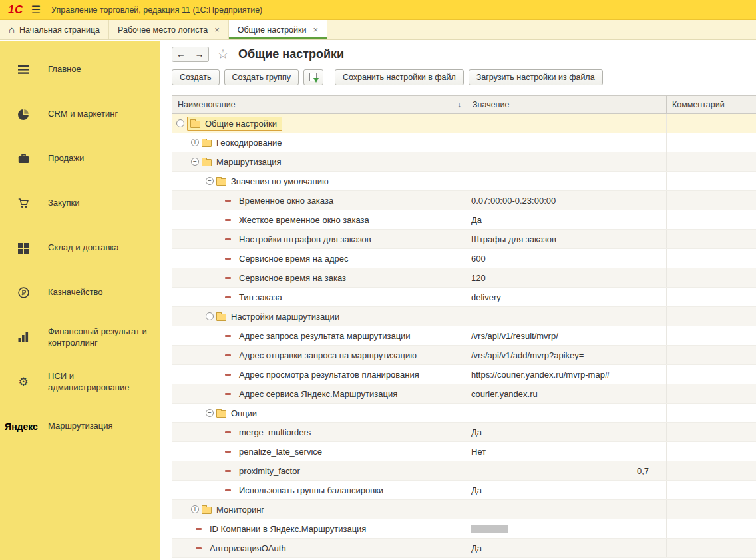 The width and height of the screenshot is (756, 560). I want to click on value-cell: delivery, so click(567, 297).